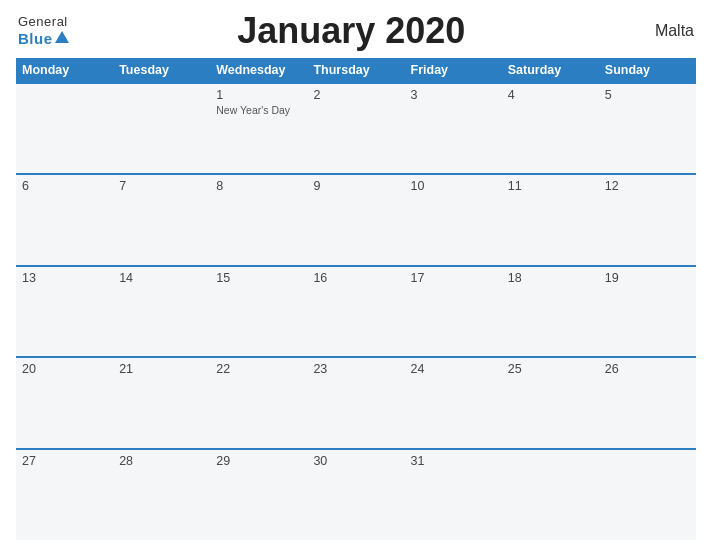 This screenshot has width=712, height=550. Describe the element at coordinates (64, 461) in the screenshot. I see `day-number: 27` at that location.